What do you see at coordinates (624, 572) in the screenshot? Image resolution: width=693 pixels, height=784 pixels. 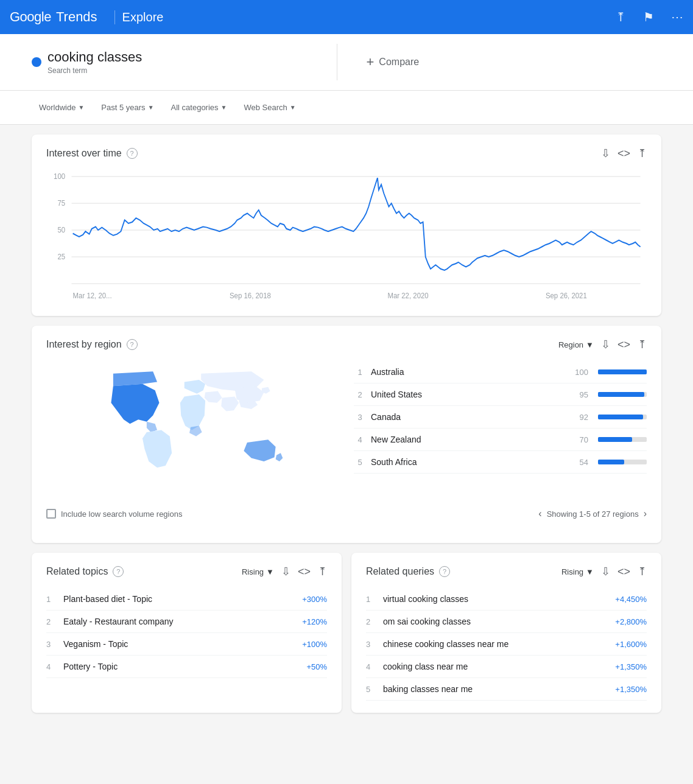 I see `embed-icon-queries: <>` at bounding box center [624, 572].